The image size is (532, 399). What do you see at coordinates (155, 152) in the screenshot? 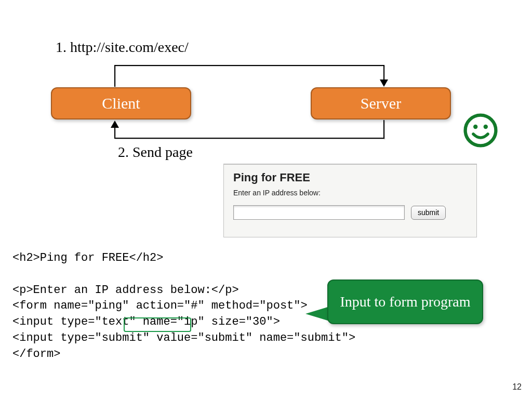
I see `step2-label: 2. Send page` at bounding box center [155, 152].